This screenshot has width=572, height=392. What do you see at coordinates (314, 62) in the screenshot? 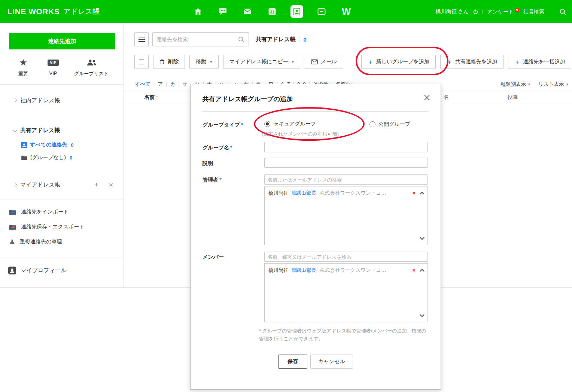
I see `envelope-icon` at bounding box center [314, 62].